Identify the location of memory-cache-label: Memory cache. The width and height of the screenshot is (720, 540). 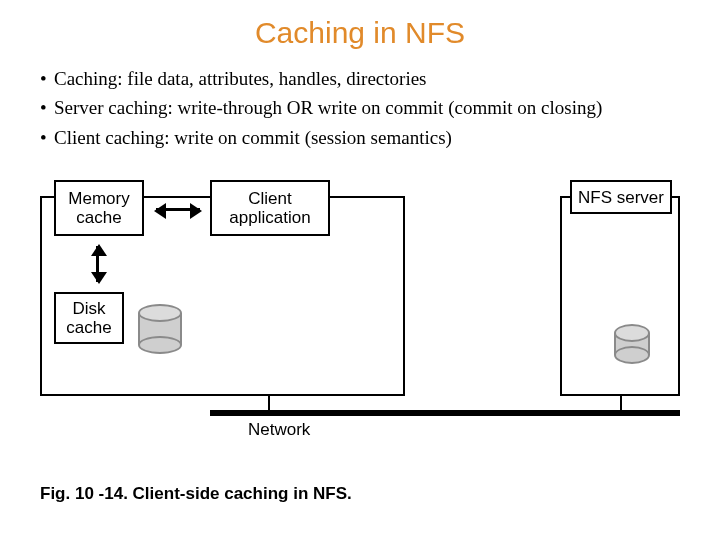
(98, 208).